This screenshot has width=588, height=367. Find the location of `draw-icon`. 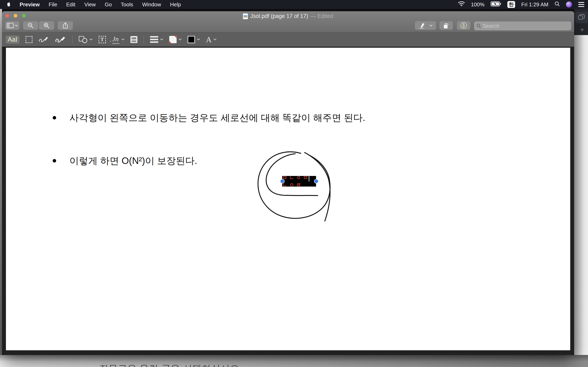

draw-icon is located at coordinates (60, 40).